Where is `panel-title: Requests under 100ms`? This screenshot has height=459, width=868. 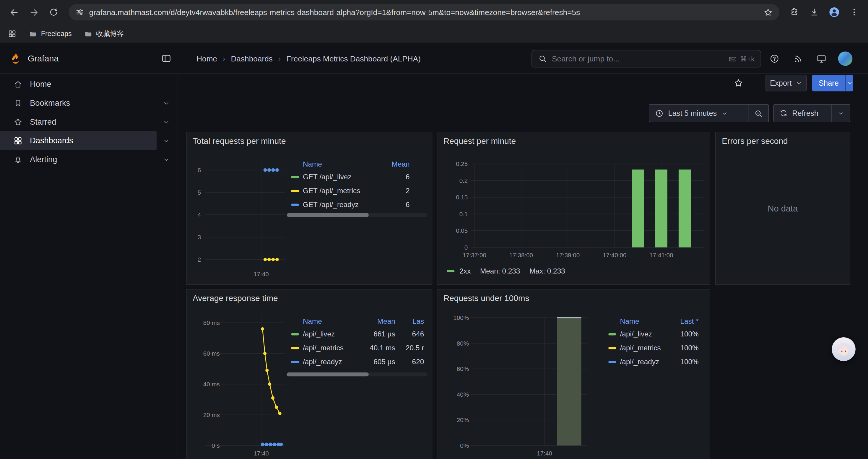
panel-title: Requests under 100ms is located at coordinates (487, 298).